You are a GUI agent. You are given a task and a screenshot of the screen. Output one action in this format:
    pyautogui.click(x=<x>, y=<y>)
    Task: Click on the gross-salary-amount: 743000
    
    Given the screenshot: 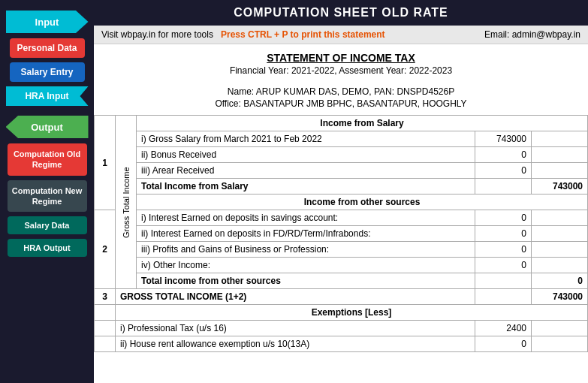 What is the action you would take?
    pyautogui.click(x=503, y=140)
    